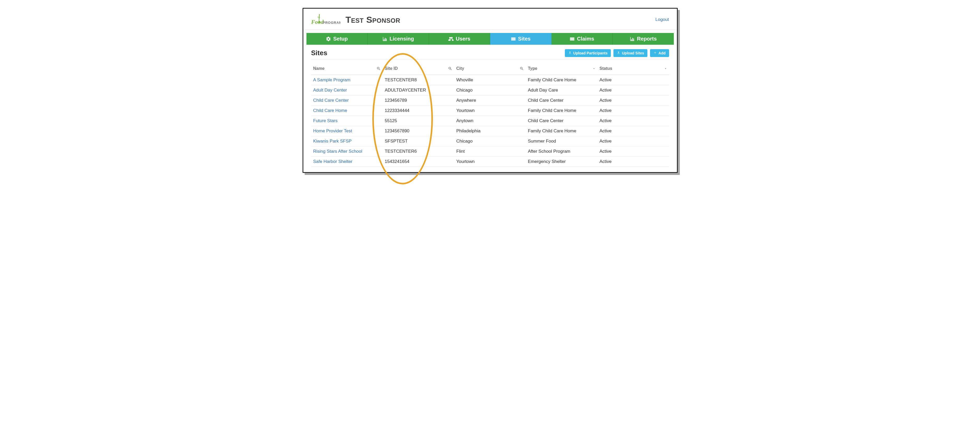  Describe the element at coordinates (332, 161) in the screenshot. I see `site-name-link: Safe Harbor Shelter` at that location.